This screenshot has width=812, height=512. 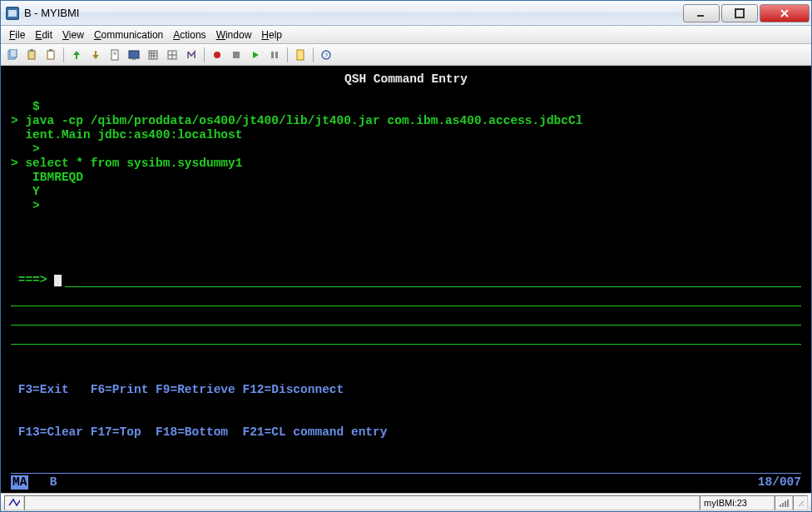 I want to click on screen-title: QSH Command Entry, so click(x=406, y=80).